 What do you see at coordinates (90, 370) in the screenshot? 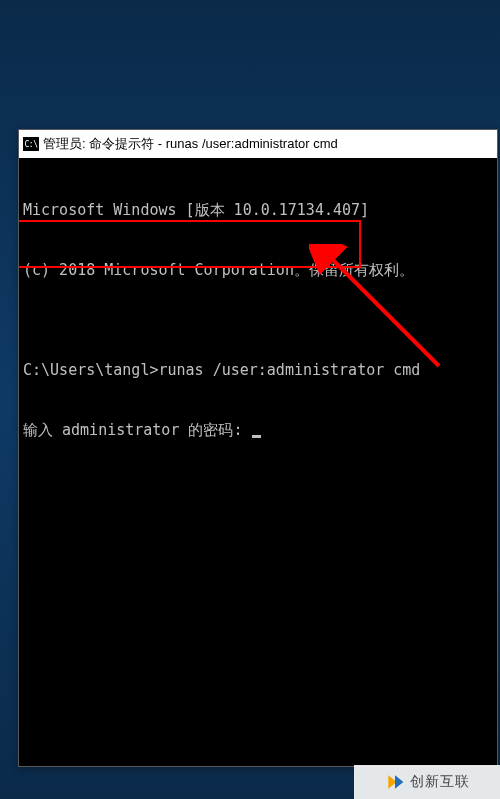
I see `prompt-path: C:\Users\tangl>` at bounding box center [90, 370].